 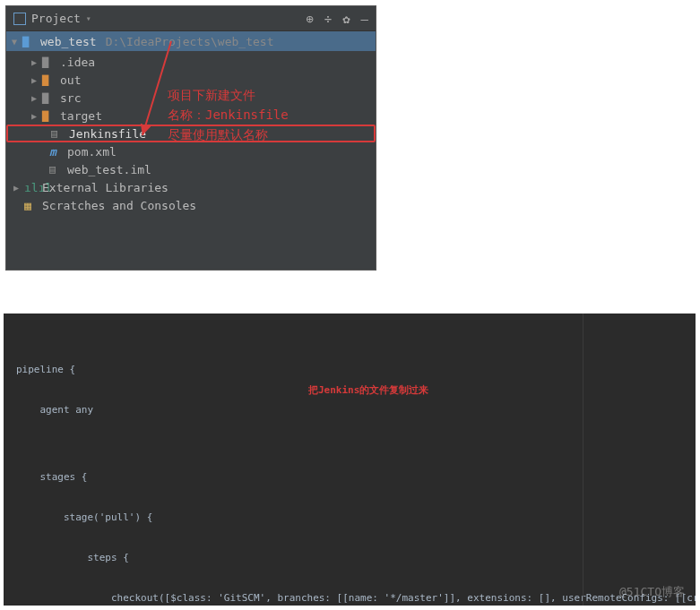 I want to click on expand-arrow-icon: ▼, so click(x=17, y=41).